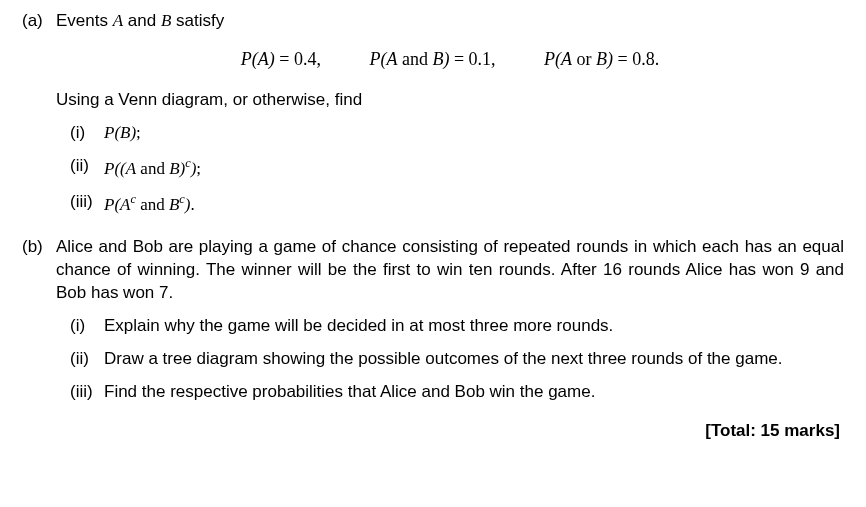 The height and width of the screenshot is (507, 866). Describe the element at coordinates (474, 360) in the screenshot. I see `b-ii-text: Draw a tree diagram showing the possible…` at that location.